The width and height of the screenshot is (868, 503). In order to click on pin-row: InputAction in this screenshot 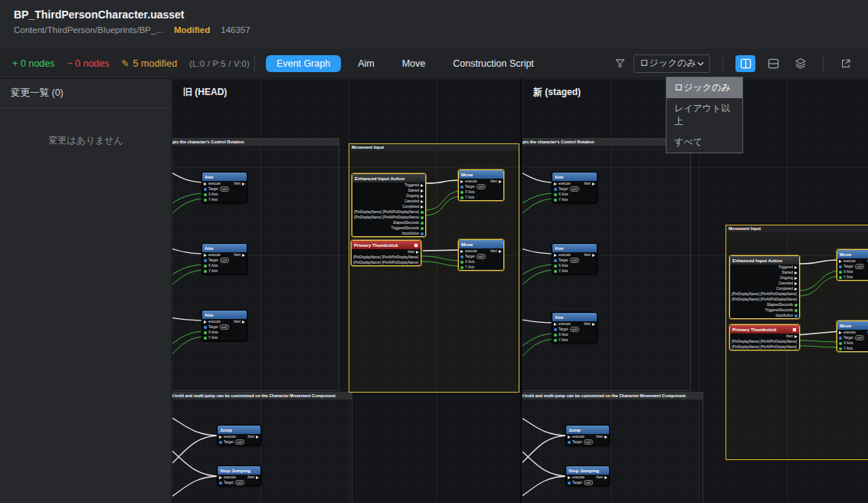, I will do `click(389, 233)`.